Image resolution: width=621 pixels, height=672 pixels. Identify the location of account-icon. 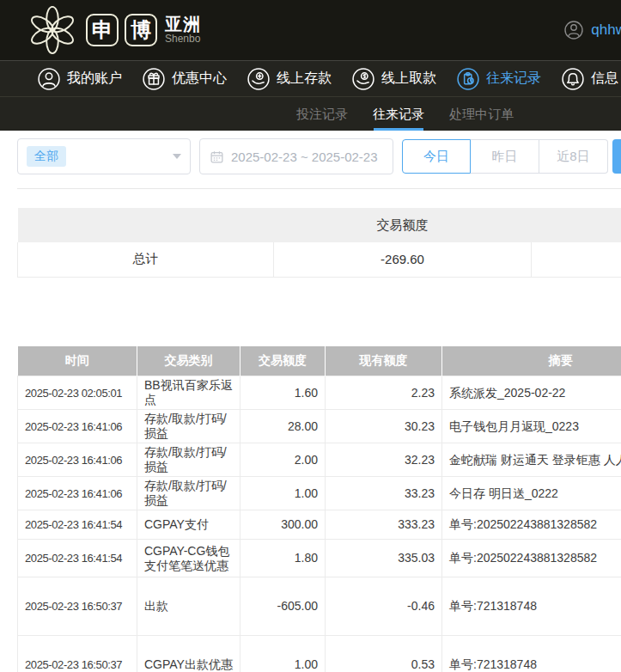
(49, 79).